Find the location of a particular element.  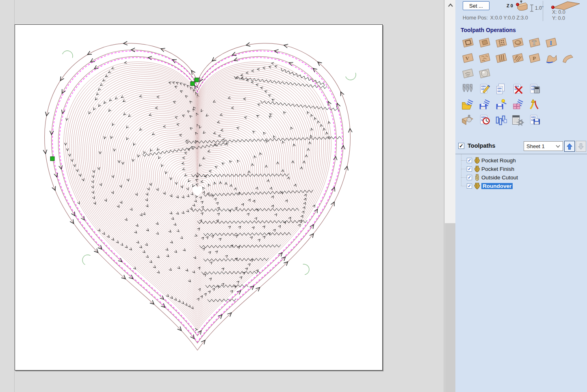

merge-toolpaths-icon is located at coordinates (535, 105).